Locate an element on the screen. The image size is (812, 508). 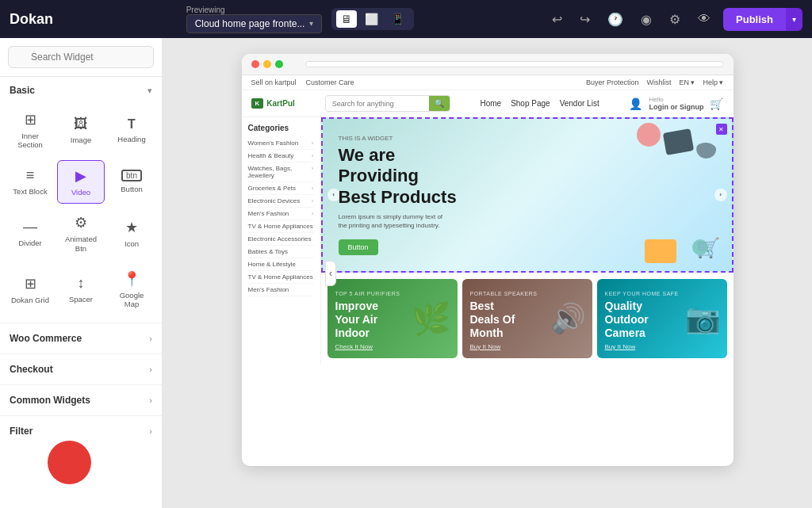
preview-dropdown-icon: ▾ is located at coordinates (311, 24).